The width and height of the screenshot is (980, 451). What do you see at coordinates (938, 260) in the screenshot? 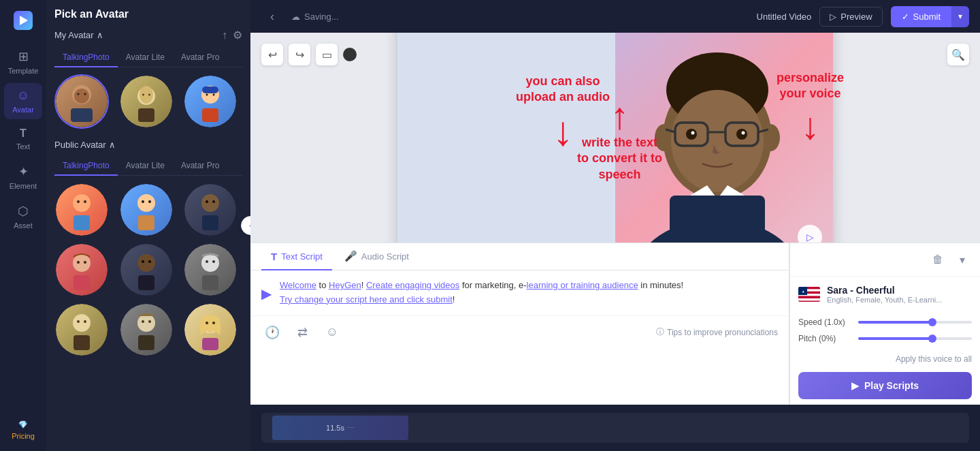
I see `delete-voice-button: 🗑` at bounding box center [938, 260].